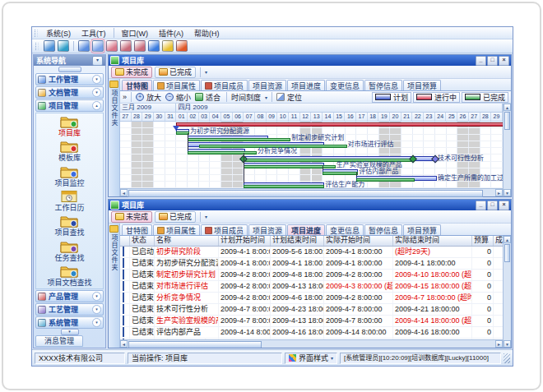  What do you see at coordinates (169, 97) in the screenshot?
I see `zoom-out-icon: −` at bounding box center [169, 97].